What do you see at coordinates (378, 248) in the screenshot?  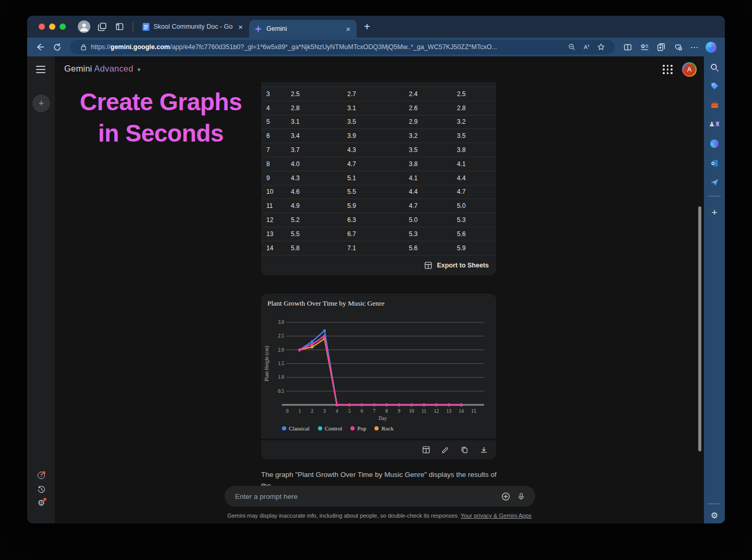 I see `table-cell: 7.1` at bounding box center [378, 248].